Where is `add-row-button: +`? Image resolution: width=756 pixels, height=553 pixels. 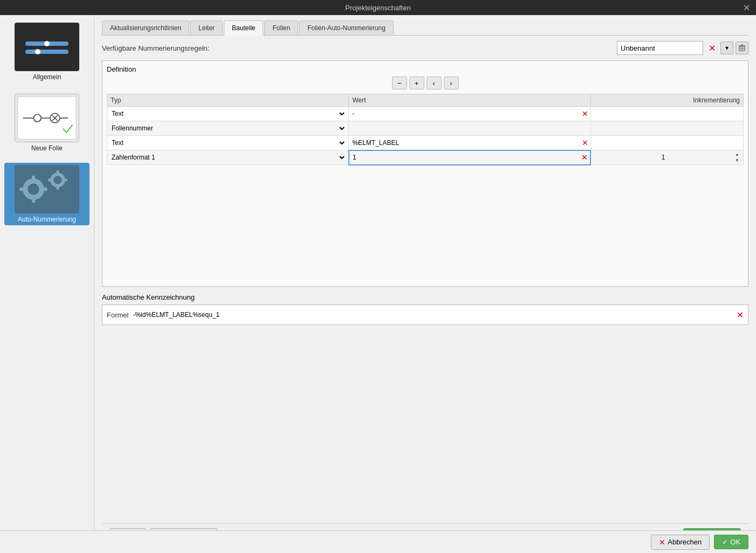 add-row-button: + is located at coordinates (417, 83).